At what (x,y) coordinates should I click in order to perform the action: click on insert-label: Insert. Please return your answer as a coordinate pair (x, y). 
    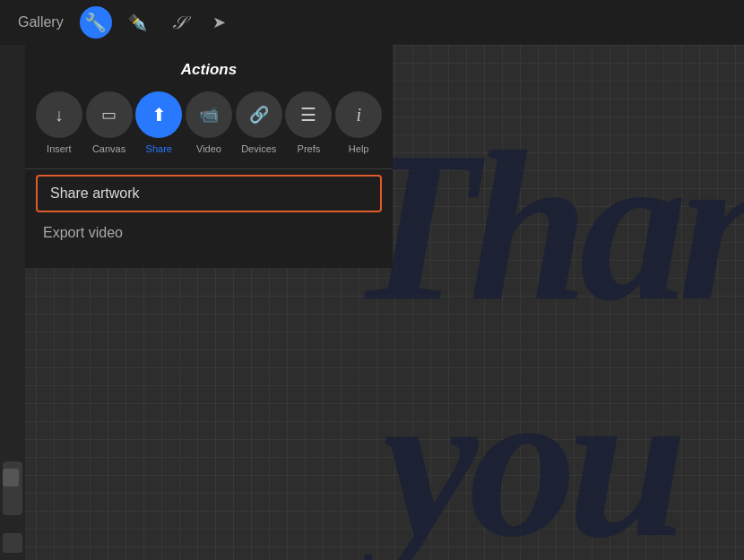
    Looking at the image, I should click on (59, 149).